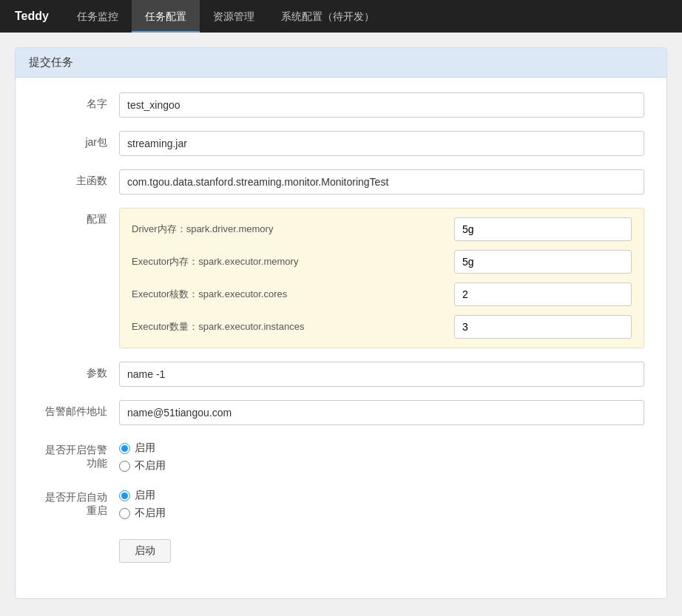  Describe the element at coordinates (124, 513) in the screenshot. I see `restart-disable-radio` at that location.